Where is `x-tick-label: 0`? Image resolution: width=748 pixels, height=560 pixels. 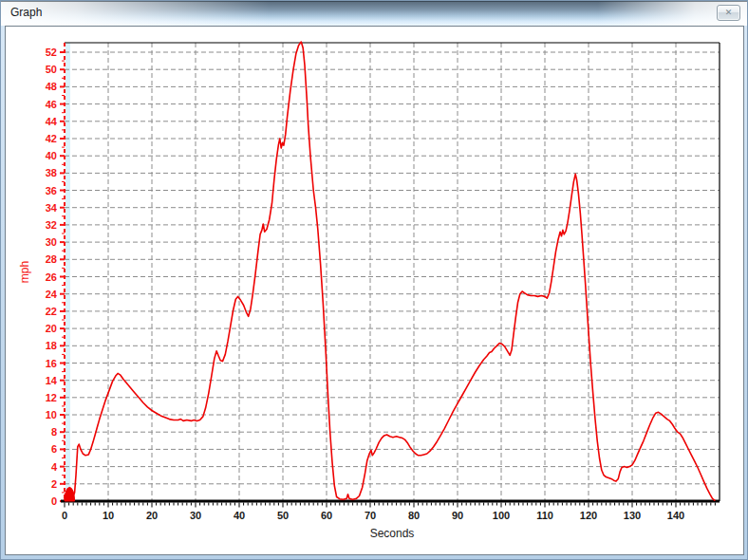
x-tick-label: 0 is located at coordinates (65, 515).